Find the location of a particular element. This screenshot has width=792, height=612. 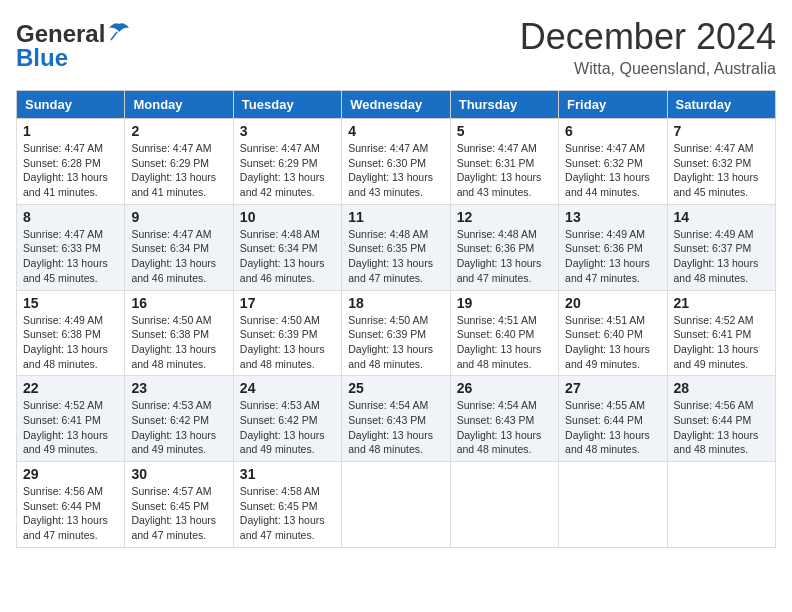

day-info: Sunrise: 4:47 AM Sunset: 6:33 PM Dayligh… is located at coordinates (70, 256).